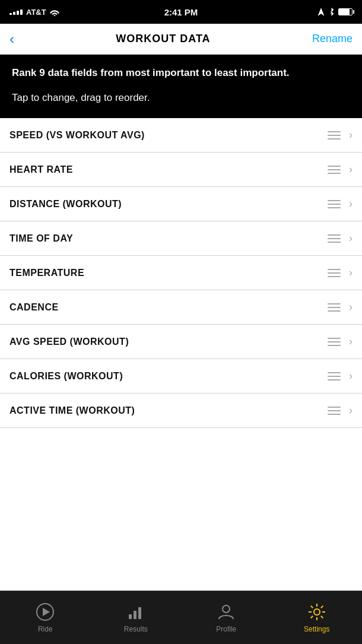  What do you see at coordinates (136, 612) in the screenshot?
I see `results-tab-icon` at bounding box center [136, 612].